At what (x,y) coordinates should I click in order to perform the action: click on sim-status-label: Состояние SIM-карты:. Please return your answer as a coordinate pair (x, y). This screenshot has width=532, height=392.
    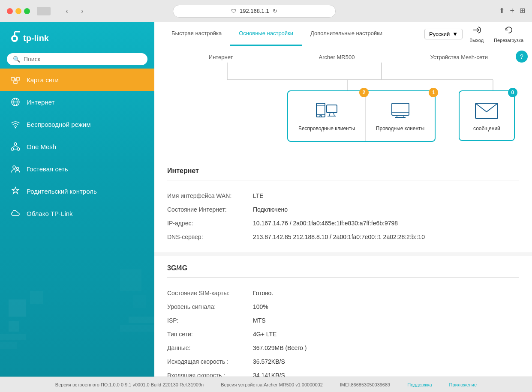
    Looking at the image, I should click on (210, 293).